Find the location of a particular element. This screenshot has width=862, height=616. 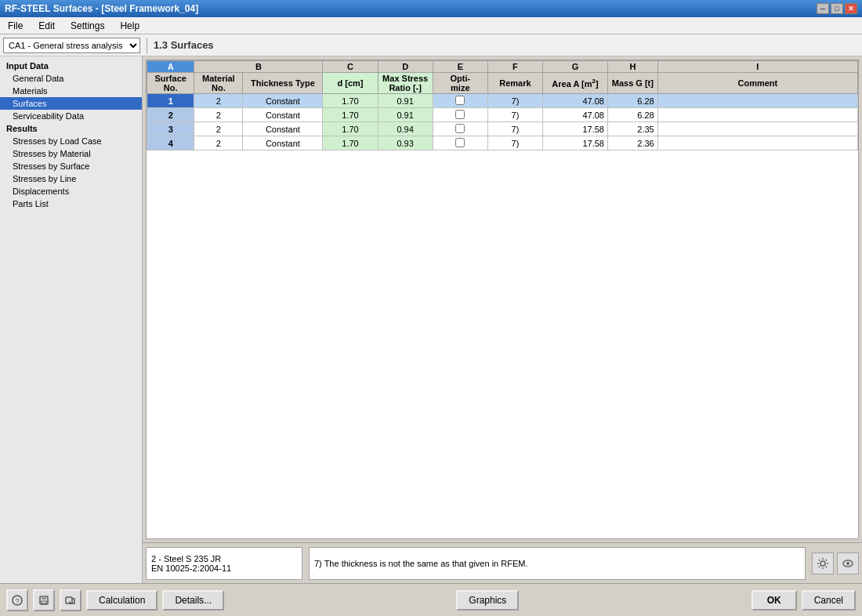

sidebar-item-stresses-material: Stresses by Material is located at coordinates (71, 154).